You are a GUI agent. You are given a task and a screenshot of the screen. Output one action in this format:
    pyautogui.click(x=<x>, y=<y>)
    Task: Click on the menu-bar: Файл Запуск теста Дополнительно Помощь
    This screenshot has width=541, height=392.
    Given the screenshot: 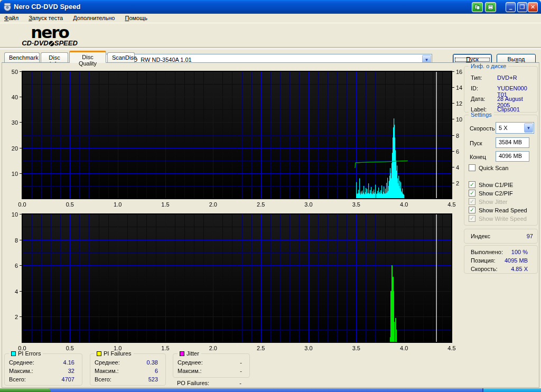 What is the action you would take?
    pyautogui.click(x=270, y=18)
    